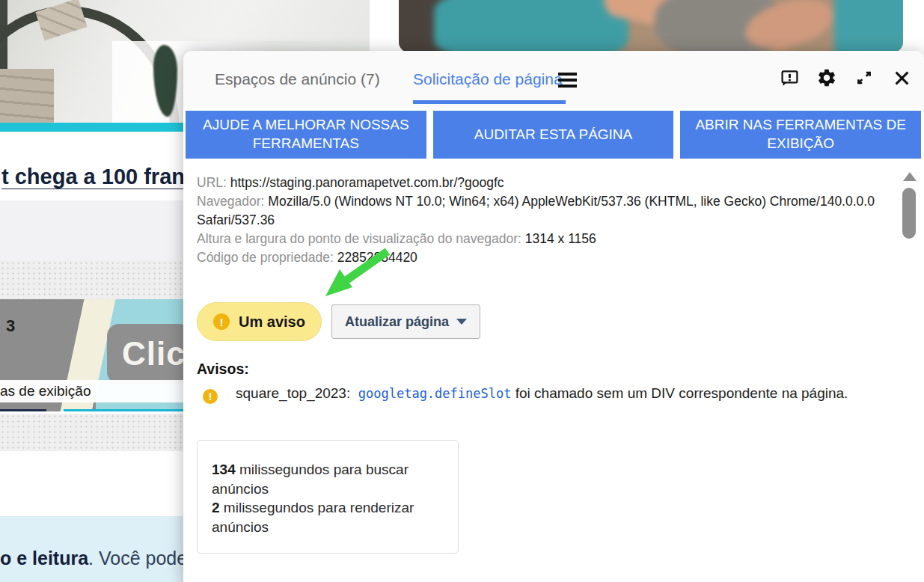 Image resolution: width=924 pixels, height=582 pixels. I want to click on console-header: Espaços de anúncio (7) Solicitação de pá…, so click(554, 79).